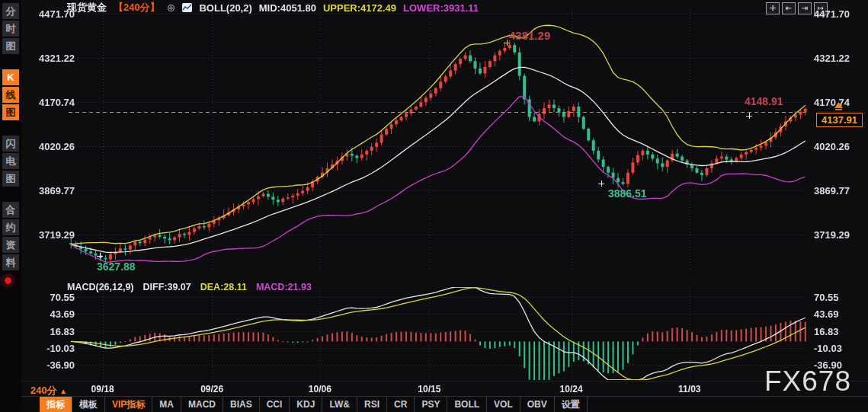 Image resolution: width=868 pixels, height=412 pixels. What do you see at coordinates (11, 245) in the screenshot?
I see `tab-char: 资` at bounding box center [11, 245].